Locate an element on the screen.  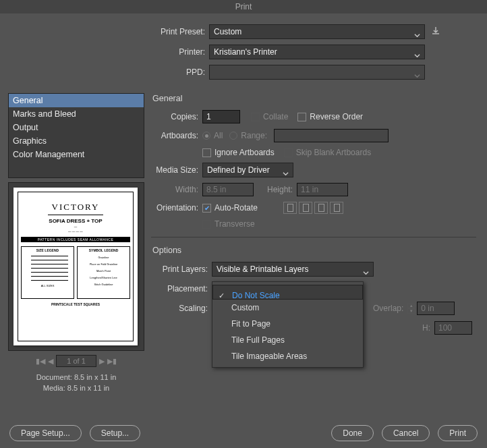
artboards-range-input is located at coordinates (331, 136).